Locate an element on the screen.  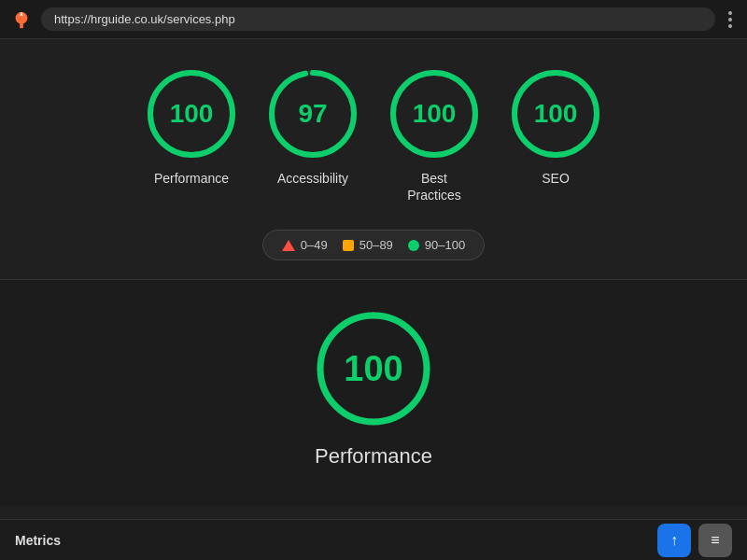
browser-bar: https://hrguide.co.uk/services.php is located at coordinates (374, 20).